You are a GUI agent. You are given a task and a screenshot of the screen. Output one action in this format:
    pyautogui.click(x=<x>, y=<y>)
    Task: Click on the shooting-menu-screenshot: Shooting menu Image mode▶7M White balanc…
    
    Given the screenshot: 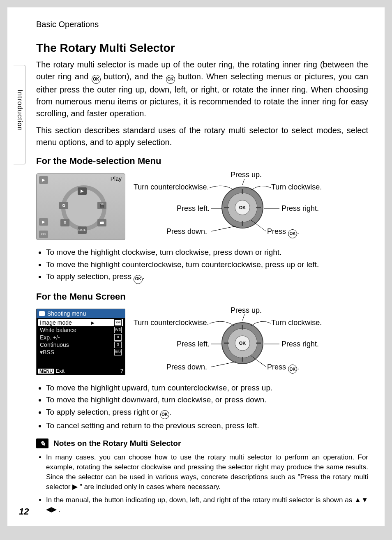 What is the action you would take?
    pyautogui.click(x=81, y=342)
    